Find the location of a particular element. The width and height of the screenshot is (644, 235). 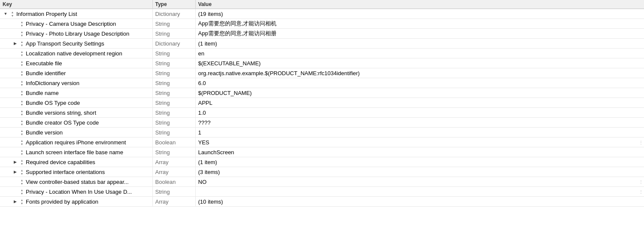

table-row: Required device capabilitiesArray(1 item… is located at coordinates (322, 162).